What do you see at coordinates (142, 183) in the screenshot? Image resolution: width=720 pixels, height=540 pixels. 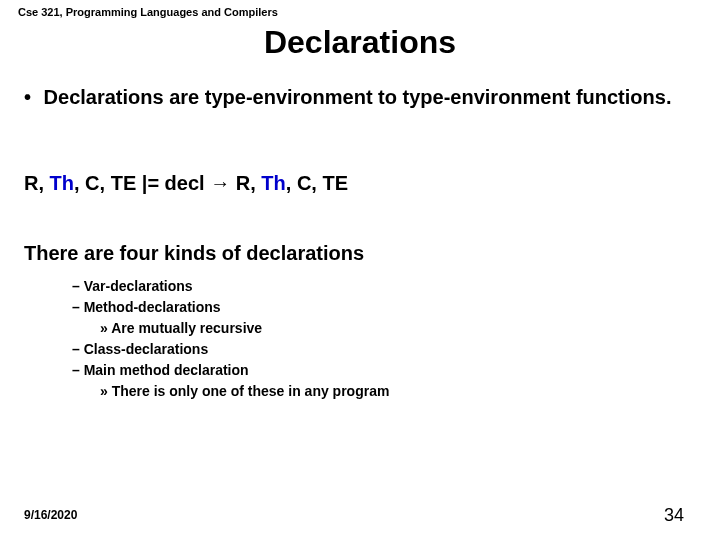 I see `rule-rest1: , C, TE |= decl` at bounding box center [142, 183].